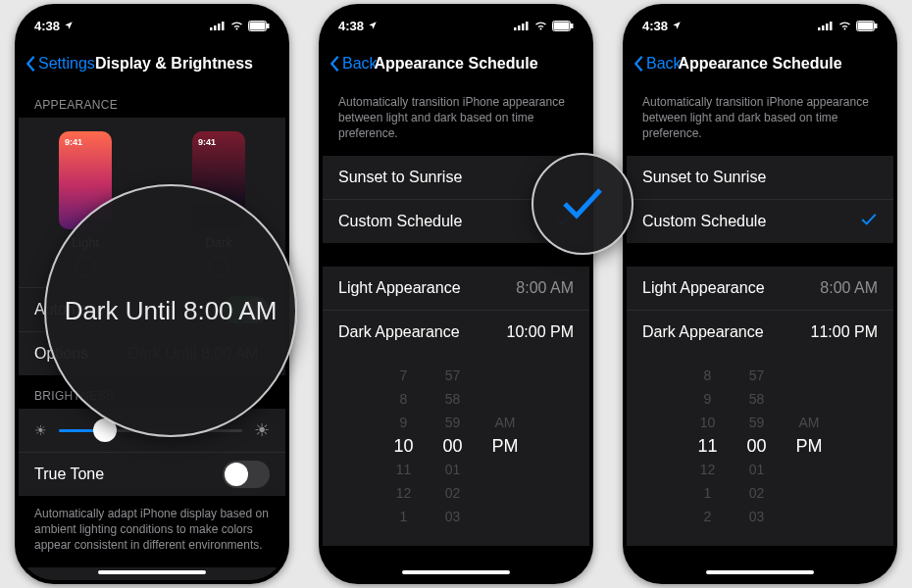 The image size is (912, 588). What do you see at coordinates (175, 64) in the screenshot?
I see `page-title: Display & Brightness` at bounding box center [175, 64].